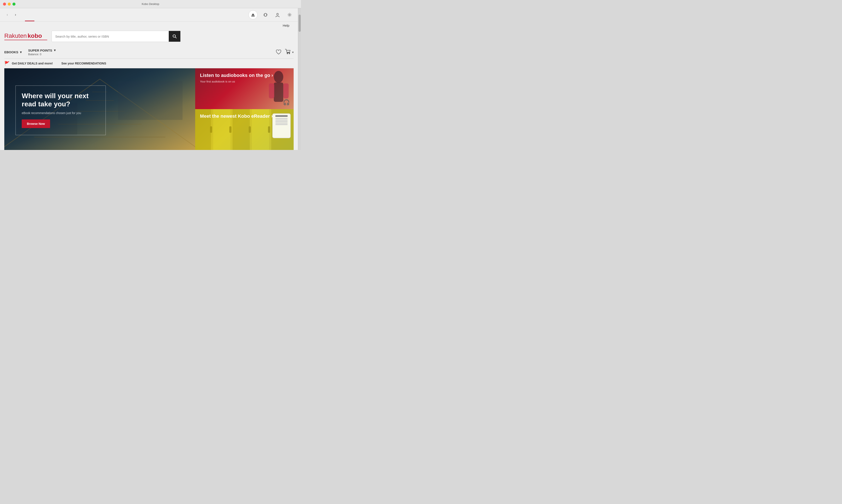 This screenshot has width=842, height=504. What do you see at coordinates (14, 4) in the screenshot?
I see `maximize-button` at bounding box center [14, 4].